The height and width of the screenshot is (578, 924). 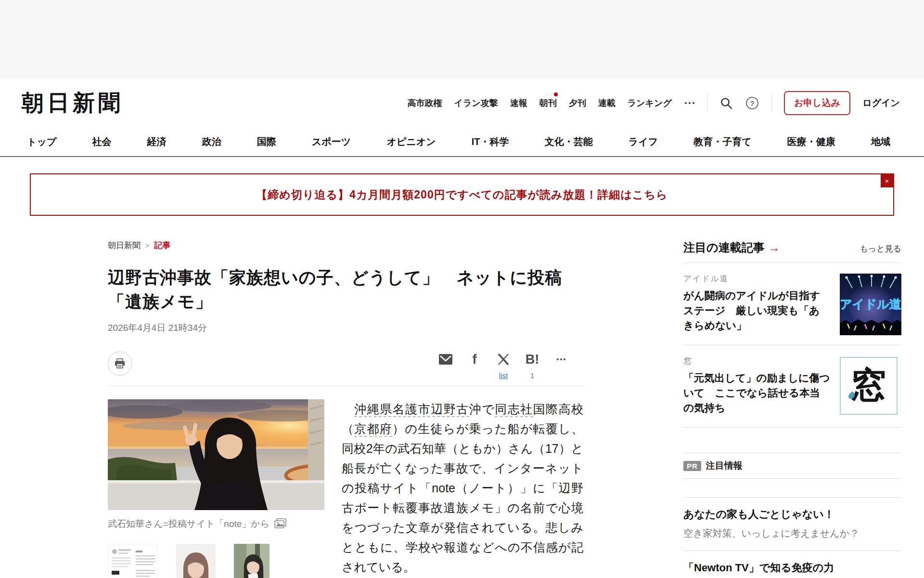 What do you see at coordinates (569, 142) in the screenshot?
I see `nav-item-culture: 文化・芸能` at bounding box center [569, 142].